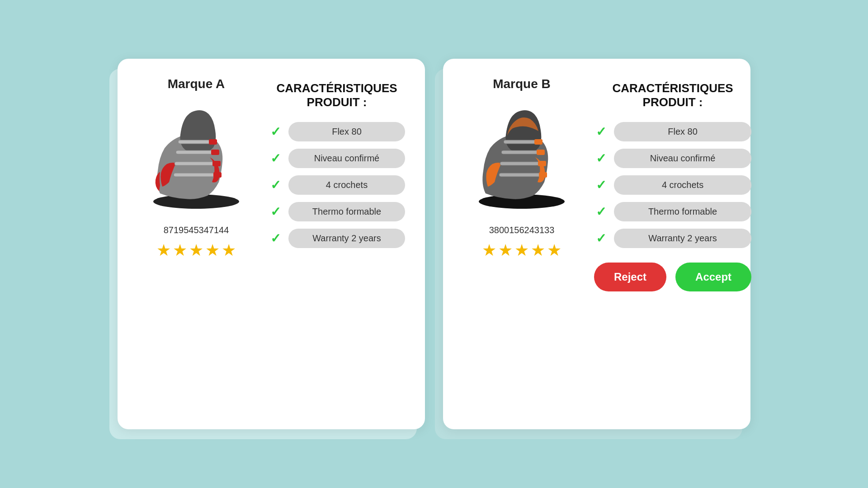 The height and width of the screenshot is (488, 868). What do you see at coordinates (196, 84) in the screenshot?
I see `brand-a-name: Marque A` at bounding box center [196, 84].